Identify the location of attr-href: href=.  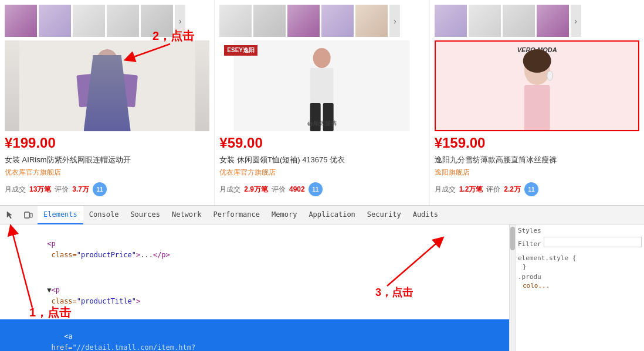
(60, 347).